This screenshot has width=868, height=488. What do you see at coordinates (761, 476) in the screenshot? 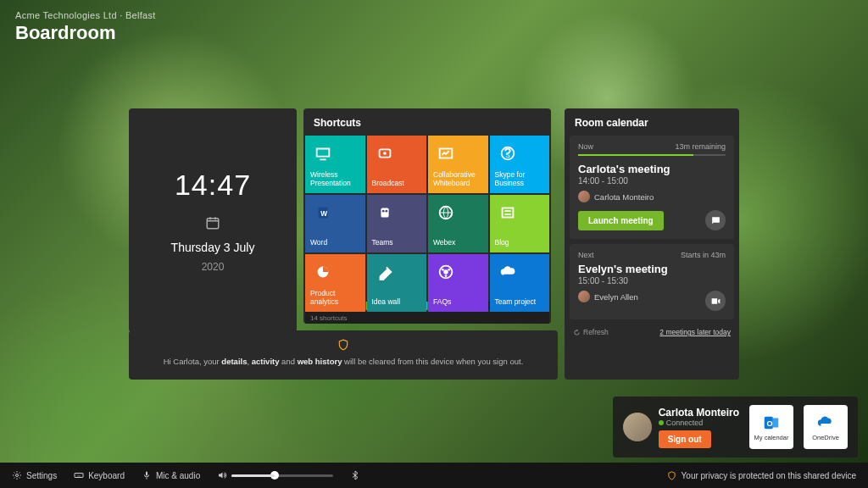
I see `privacy-indicator: Your privacy is protected on this shared…` at bounding box center [761, 476].